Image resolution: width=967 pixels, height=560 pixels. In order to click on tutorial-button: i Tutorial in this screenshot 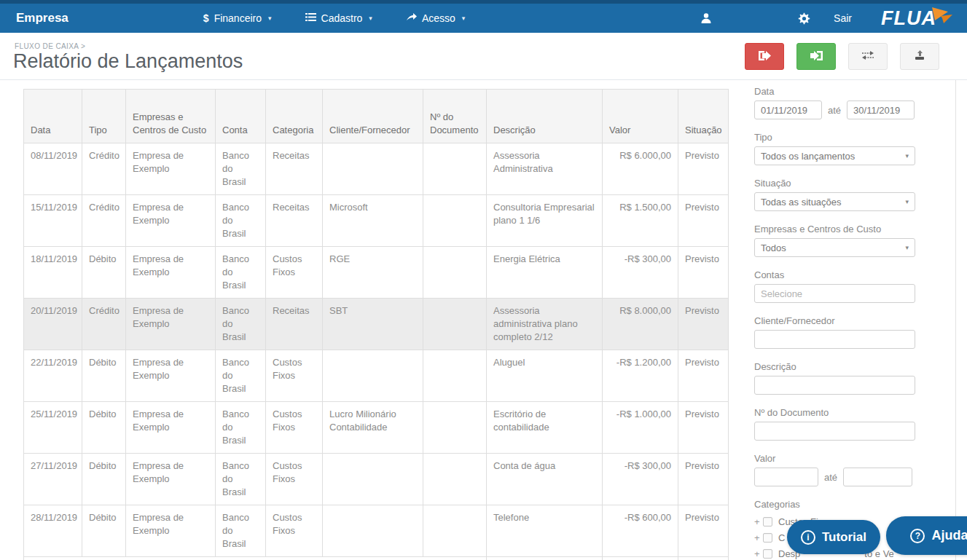, I will do `click(834, 537)`.